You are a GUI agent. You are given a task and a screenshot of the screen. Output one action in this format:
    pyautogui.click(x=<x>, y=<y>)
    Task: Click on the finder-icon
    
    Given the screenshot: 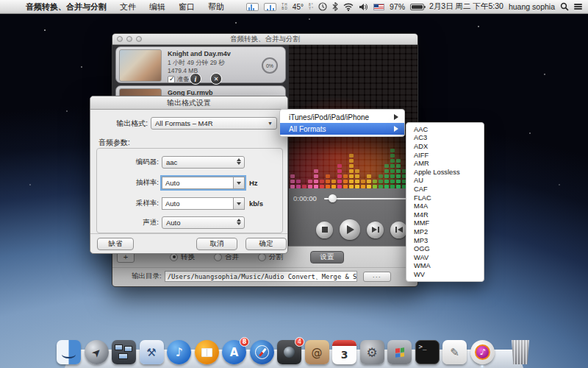 What is the action you would take?
    pyautogui.click(x=69, y=352)
    